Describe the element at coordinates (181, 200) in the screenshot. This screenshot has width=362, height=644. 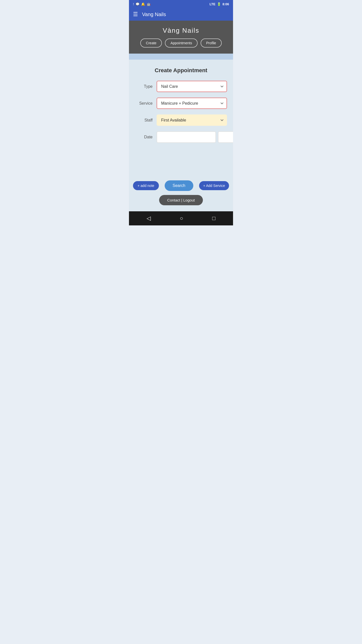
I see `footer-links: Contact | Logout` at that location.